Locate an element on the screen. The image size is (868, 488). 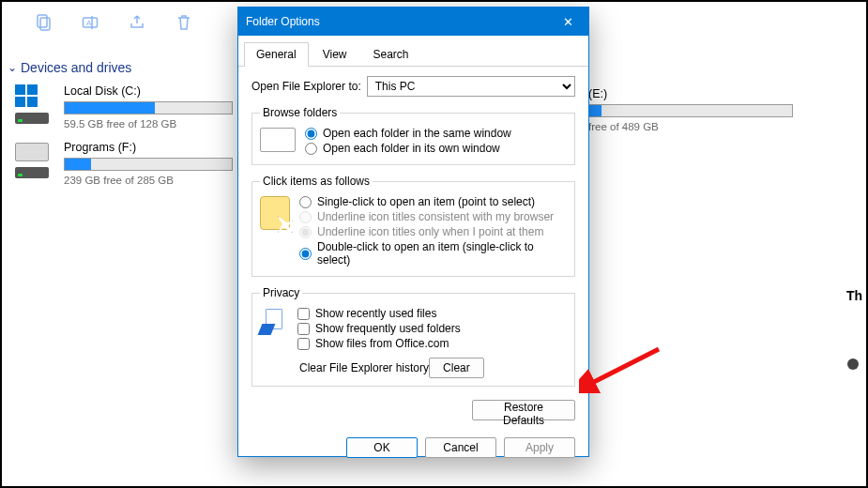
svg-text: A is located at coordinates (89, 23).